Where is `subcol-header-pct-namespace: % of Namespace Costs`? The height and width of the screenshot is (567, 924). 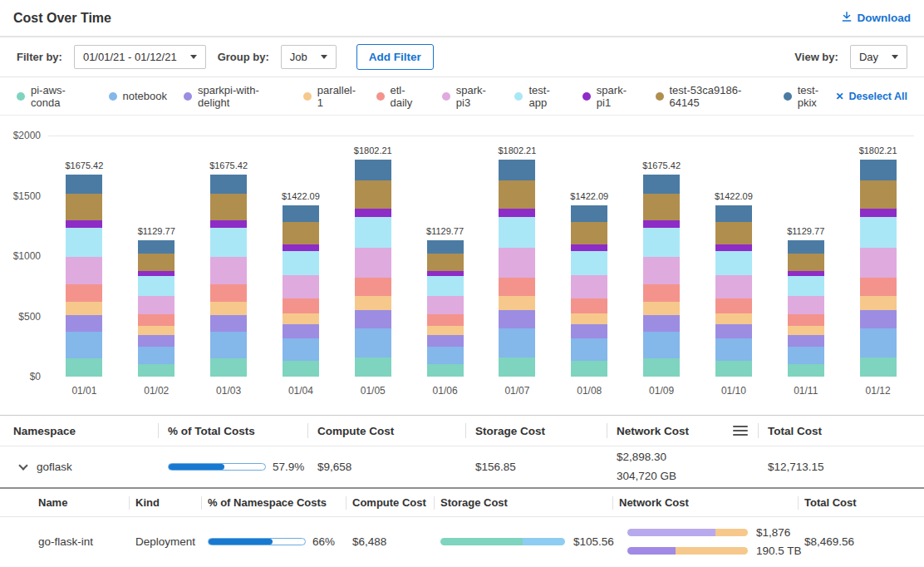 subcol-header-pct-namespace: % of Namespace Costs is located at coordinates (280, 502).